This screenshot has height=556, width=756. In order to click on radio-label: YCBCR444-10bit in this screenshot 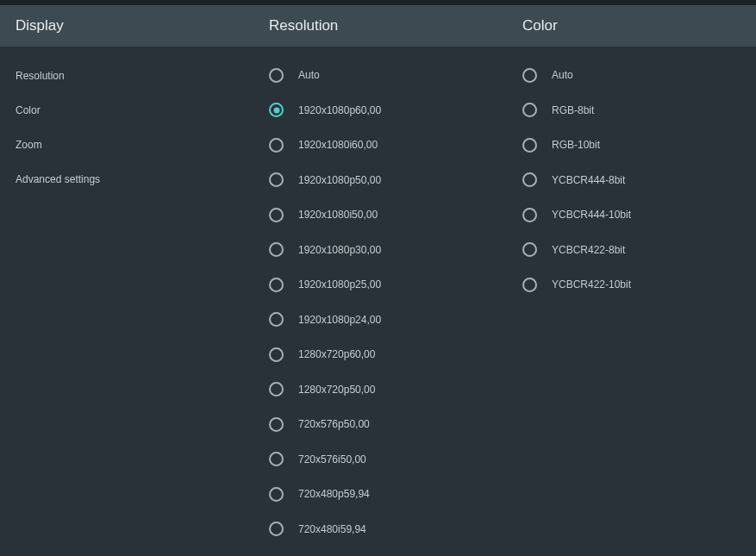, I will do `click(591, 215)`.